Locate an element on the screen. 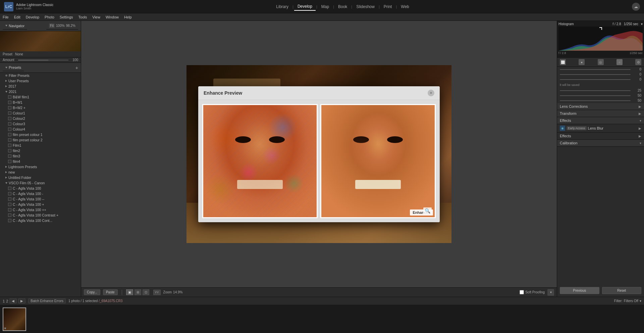 This screenshot has width=644, height=333. menu-window: Window is located at coordinates (112, 17).